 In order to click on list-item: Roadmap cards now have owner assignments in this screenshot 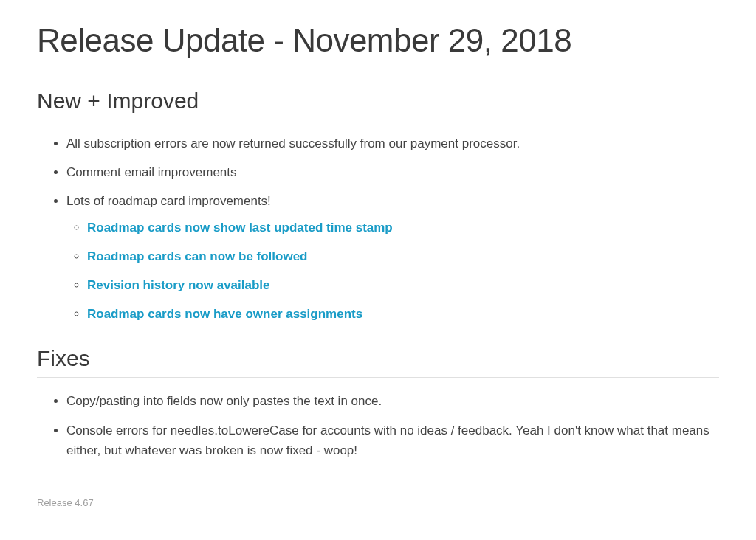, I will do `click(403, 314)`.